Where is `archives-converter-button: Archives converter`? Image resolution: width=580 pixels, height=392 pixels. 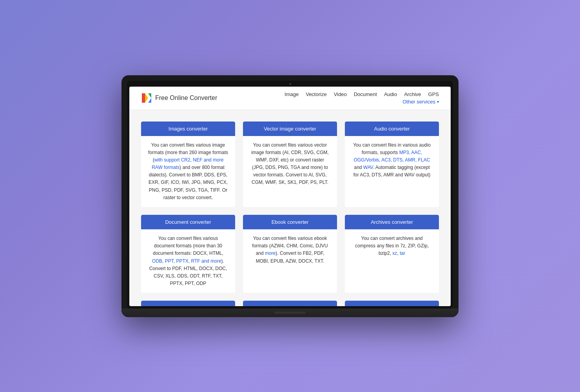
archives-converter-button: Archives converter is located at coordinates (392, 222).